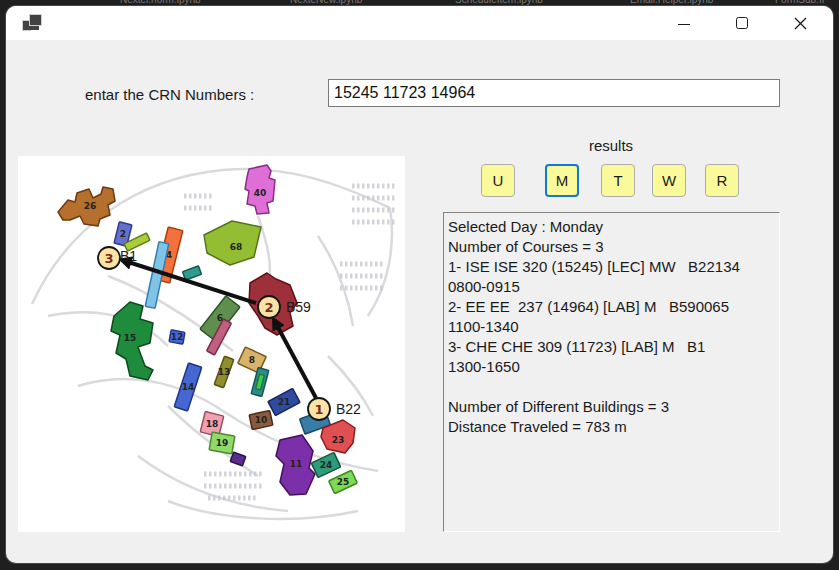 This screenshot has width=839, height=570. What do you see at coordinates (284, 402) in the screenshot?
I see `building-label-21: 21` at bounding box center [284, 402].